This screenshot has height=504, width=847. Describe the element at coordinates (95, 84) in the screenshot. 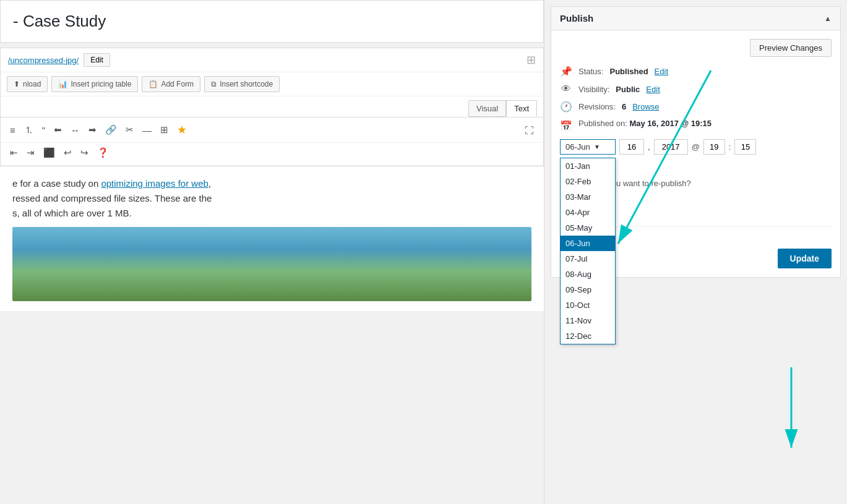

I see `insert-pricing-table-button: 📊 Insert pricing table` at that location.